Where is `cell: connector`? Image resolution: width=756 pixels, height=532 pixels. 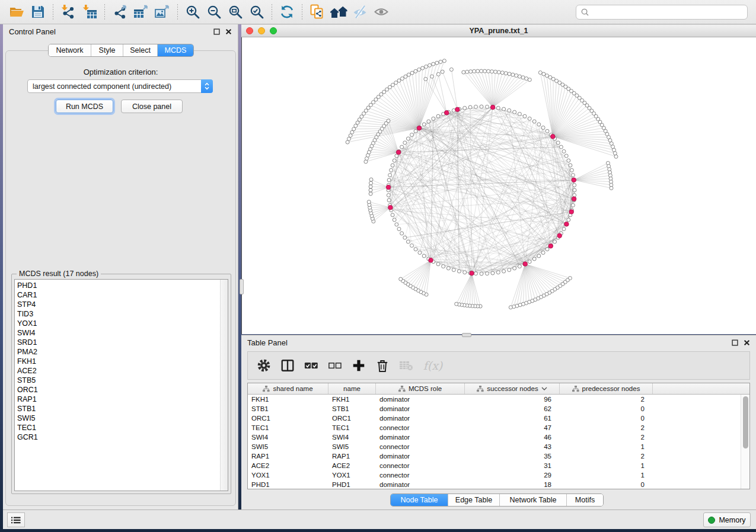 cell: connector is located at coordinates (420, 466).